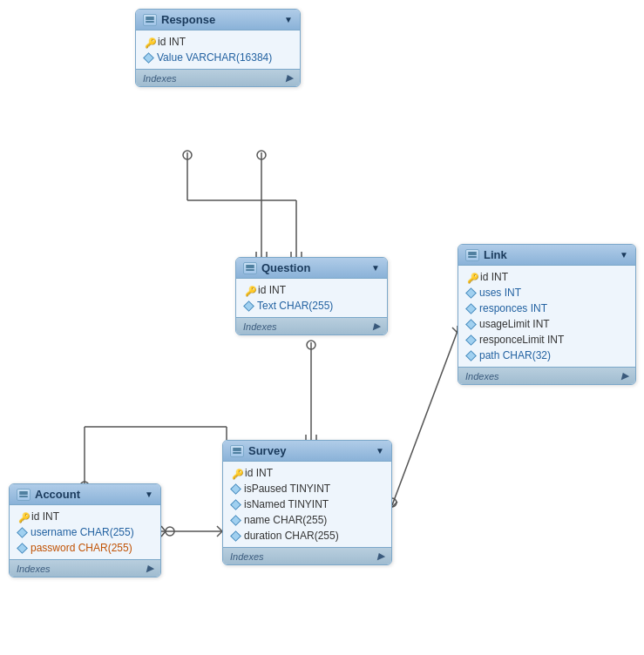 This screenshot has height=655, width=644. I want to click on response-footer-arrow: ▶, so click(289, 78).